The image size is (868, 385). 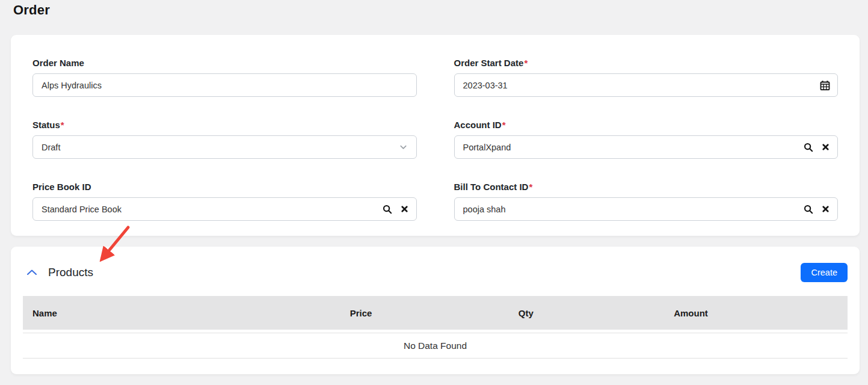 I want to click on account-id-input, so click(x=629, y=147).